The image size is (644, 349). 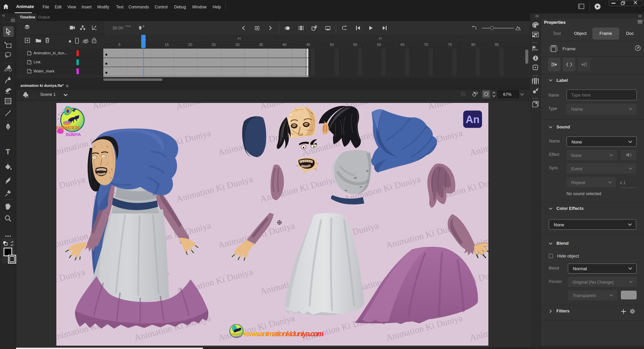 I want to click on svg-text: An, so click(x=472, y=119).